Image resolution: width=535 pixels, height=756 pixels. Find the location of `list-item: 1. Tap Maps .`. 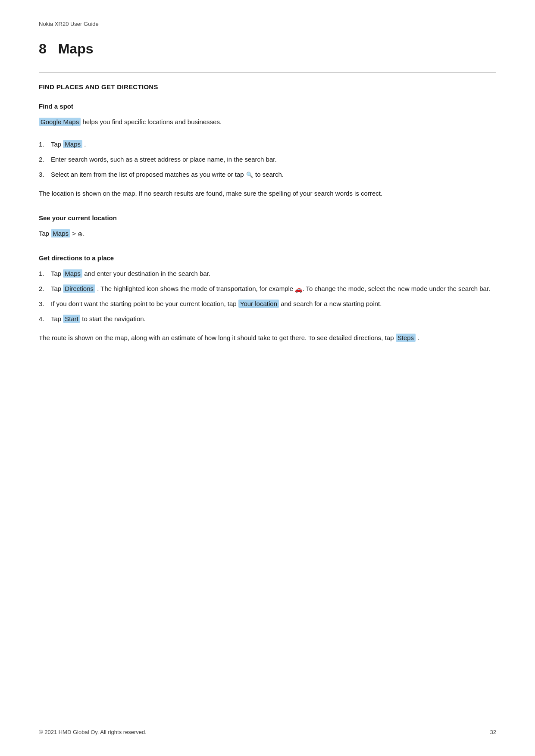

list-item: 1. Tap Maps . is located at coordinates (267, 145).